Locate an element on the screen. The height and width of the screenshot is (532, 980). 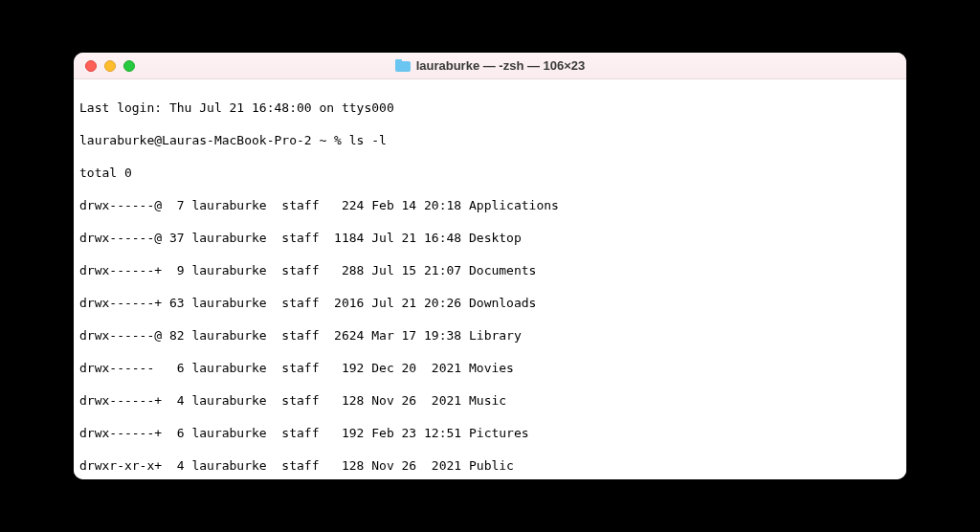
terminal-line: total 0 is located at coordinates (490, 172).